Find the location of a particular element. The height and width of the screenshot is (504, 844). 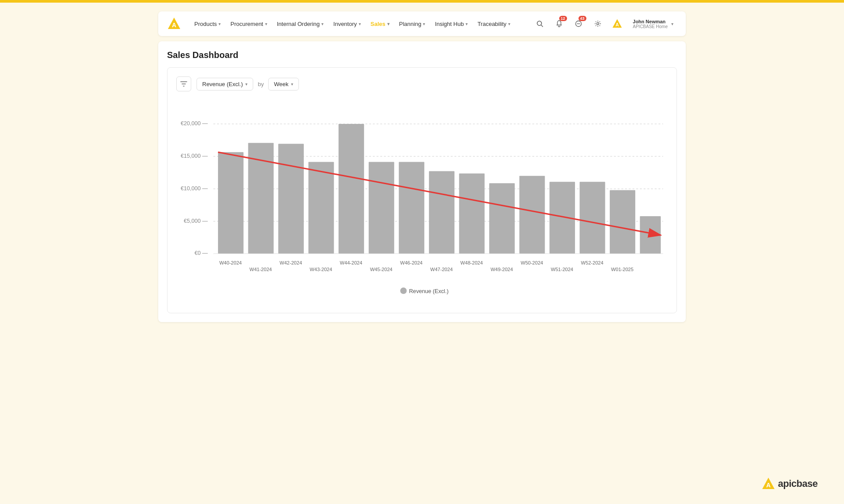

notification-badge: 12 is located at coordinates (563, 18).